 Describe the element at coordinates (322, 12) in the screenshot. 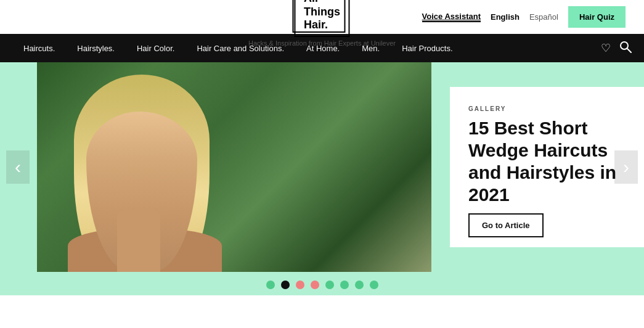

I see `logo-line2: Things` at that location.